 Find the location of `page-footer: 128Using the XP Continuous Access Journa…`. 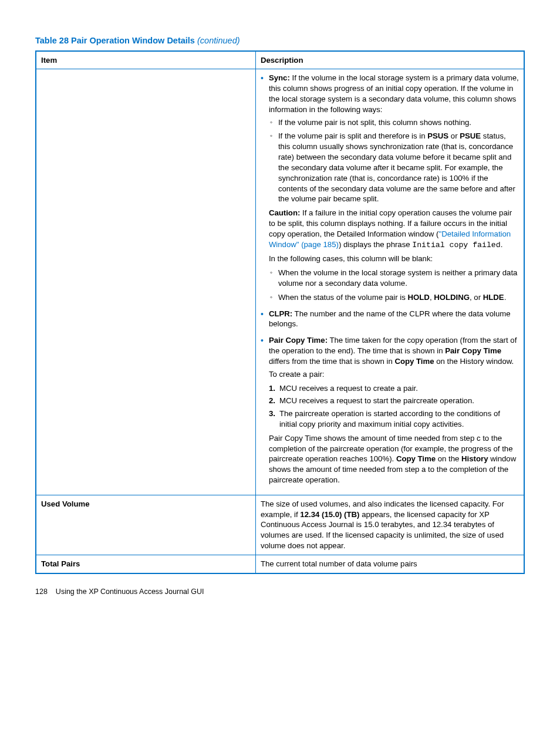

page-footer: 128Using the XP Continuous Access Journa… is located at coordinates (280, 592).